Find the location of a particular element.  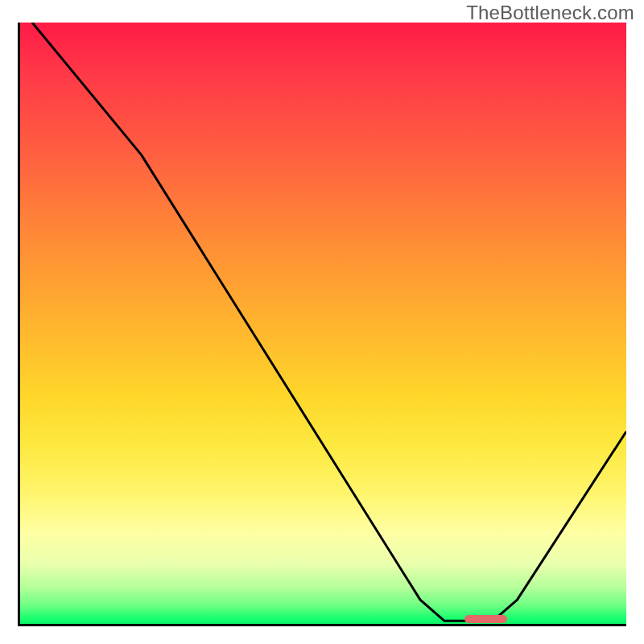

watermark-text: TheBottleneck.com is located at coordinates (551, 13).